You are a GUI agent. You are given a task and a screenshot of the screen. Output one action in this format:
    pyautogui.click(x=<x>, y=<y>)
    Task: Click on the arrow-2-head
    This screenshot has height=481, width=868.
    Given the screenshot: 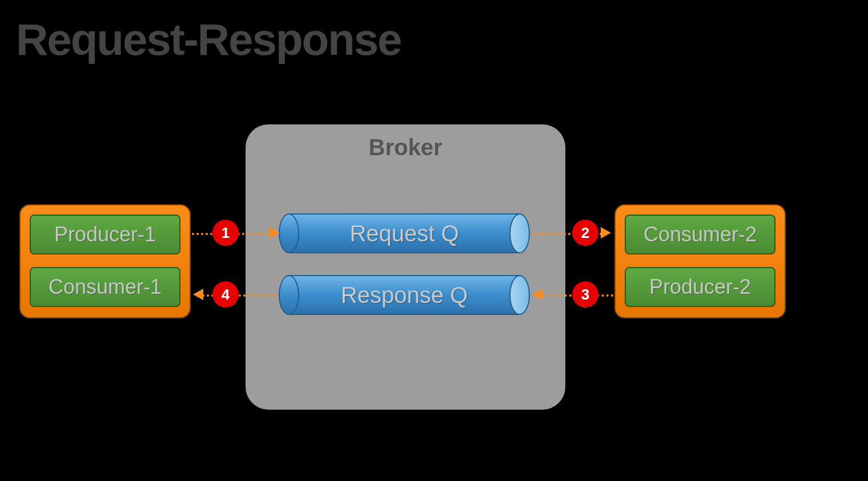 What is the action you would take?
    pyautogui.click(x=606, y=233)
    